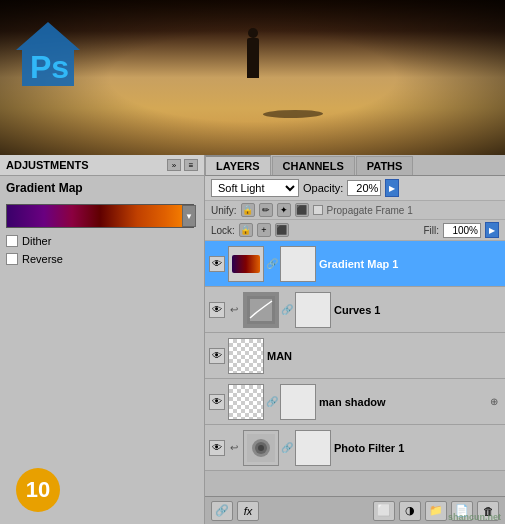 This screenshot has height=524, width=505. Describe the element at coordinates (355, 448) in the screenshot. I see `layer-row-photo-filter: 👁 ↩ 🔗 Photo Filter 1` at that location.